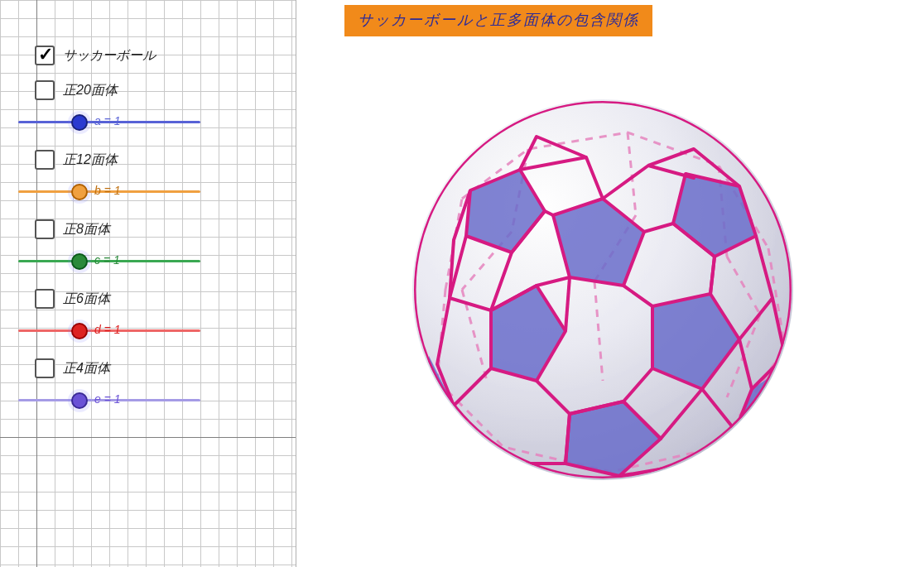 Image resolution: width=924 pixels, height=567 pixels. What do you see at coordinates (142, 331) in the screenshot?
I see `slider-d: d = 1` at bounding box center [142, 331].